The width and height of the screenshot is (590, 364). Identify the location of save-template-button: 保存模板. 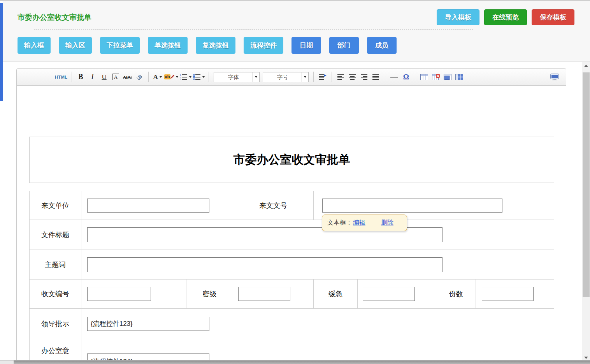
(553, 17).